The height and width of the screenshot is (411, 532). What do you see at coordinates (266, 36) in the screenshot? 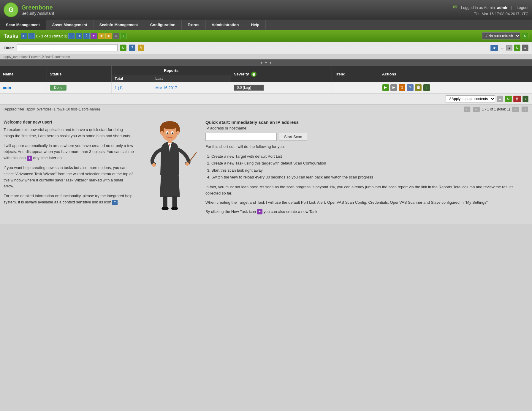
I see `tasks-bar: Tasks ⇤ ← 1 - 1 of 1 (total: 1) → ⇥ ? ✦ …` at bounding box center [266, 36].